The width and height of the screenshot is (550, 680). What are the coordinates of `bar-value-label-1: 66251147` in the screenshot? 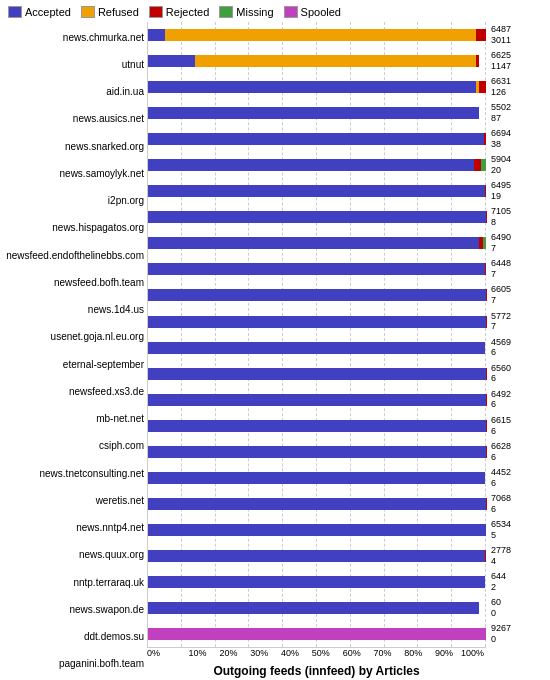 It's located at (518, 61).